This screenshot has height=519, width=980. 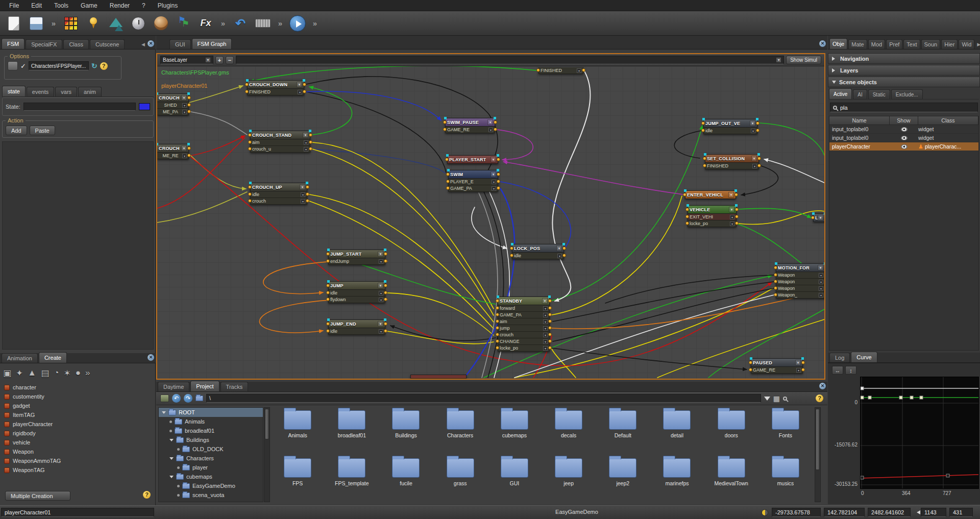 What do you see at coordinates (710, 195) in the screenshot?
I see `node-title-bar: ENTER_VEHICL` at bounding box center [710, 195].